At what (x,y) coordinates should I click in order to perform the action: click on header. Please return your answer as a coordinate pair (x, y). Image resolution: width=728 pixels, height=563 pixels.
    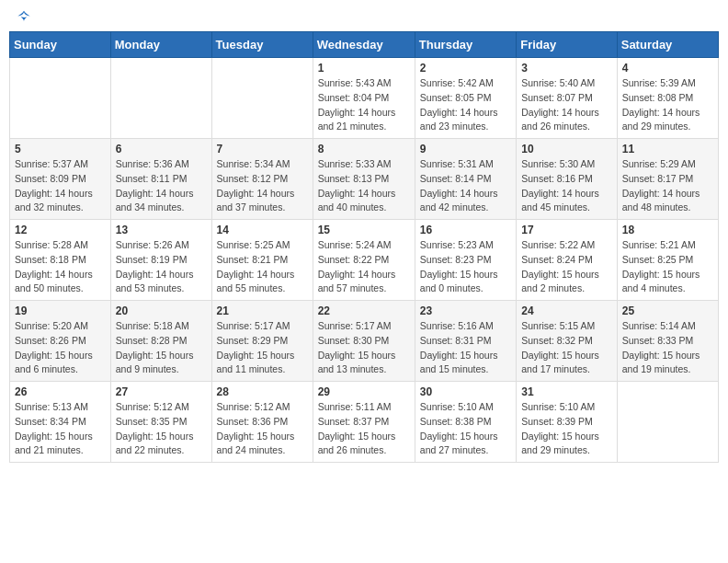
    Looking at the image, I should click on (364, 17).